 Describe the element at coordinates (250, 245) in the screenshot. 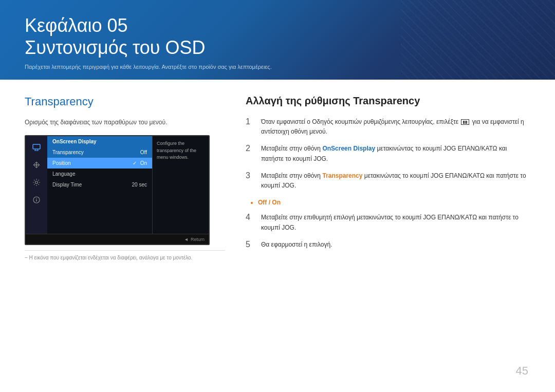

I see `step-number-5: 5` at that location.